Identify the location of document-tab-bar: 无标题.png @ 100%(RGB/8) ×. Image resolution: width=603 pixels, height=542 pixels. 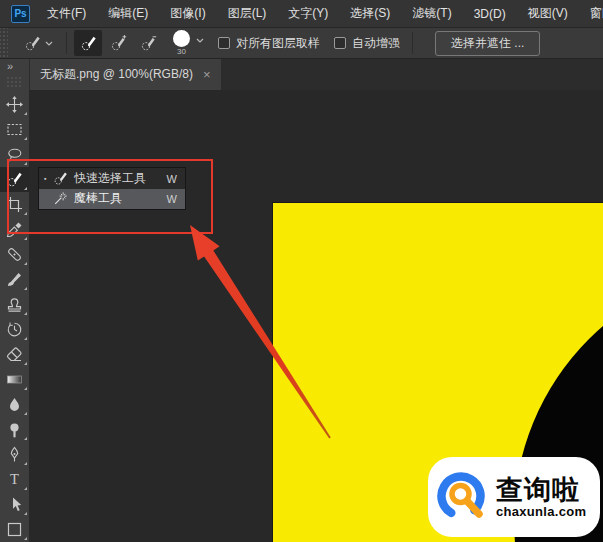
(316, 74).